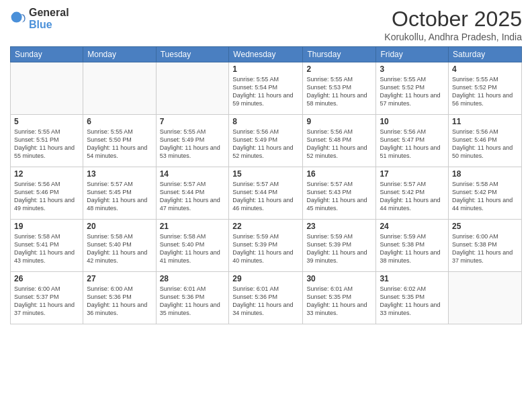 The height and width of the screenshot is (411, 532). What do you see at coordinates (485, 248) in the screenshot?
I see `day-info: Sunrise: 6:00 AM Sunset: 5:38 PM Dayligh…` at bounding box center [485, 248].